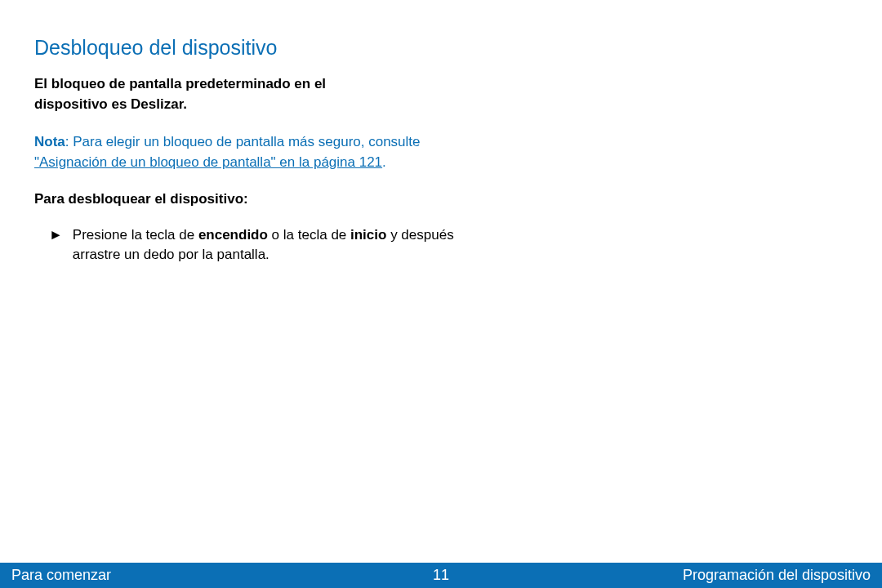  I want to click on footer-page-number: 11, so click(441, 575).